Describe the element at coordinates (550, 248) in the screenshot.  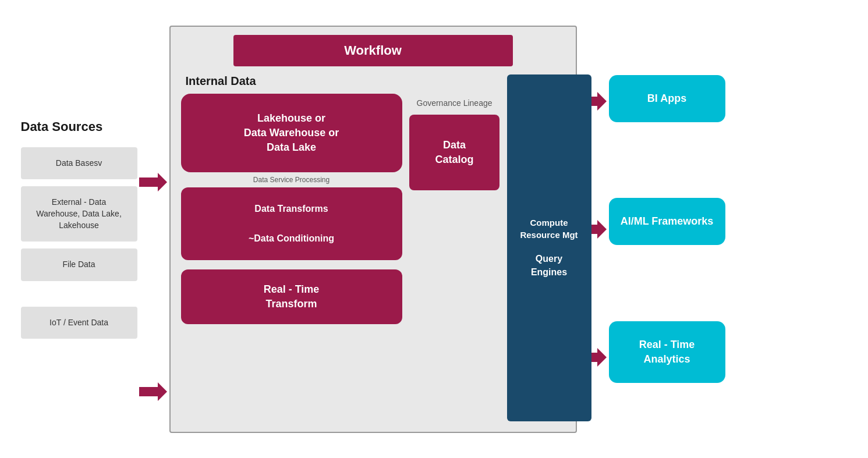
I see `compute-section: Compute Resource Mgt Query Engines` at that location.